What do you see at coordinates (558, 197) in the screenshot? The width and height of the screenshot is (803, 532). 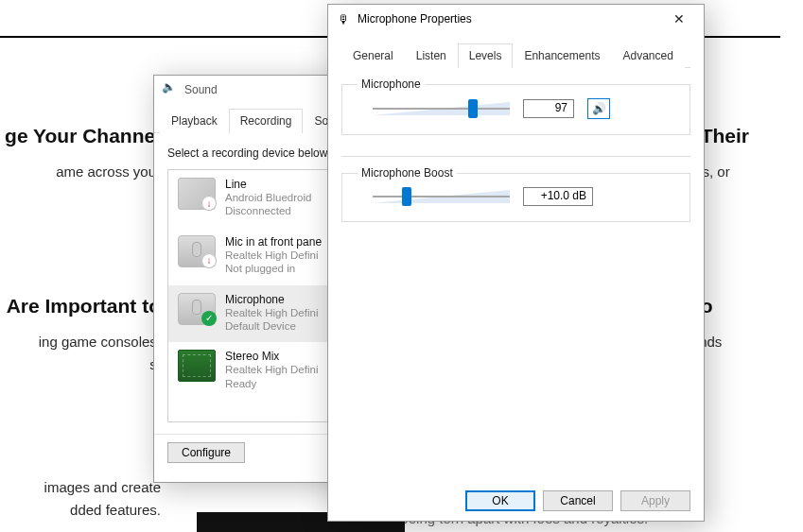 I see `microphone-boost-value: +10.0 dB` at bounding box center [558, 197].